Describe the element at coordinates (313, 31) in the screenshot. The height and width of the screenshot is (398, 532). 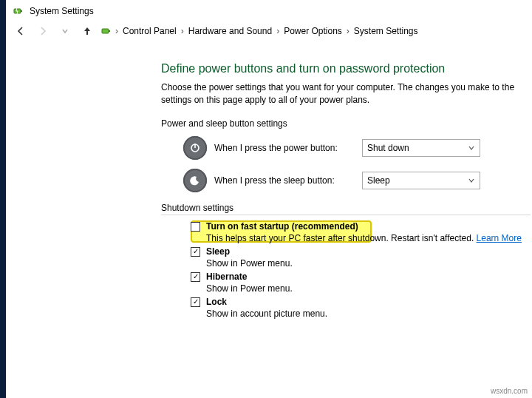
I see `crumb-power-options: Power Options` at that location.